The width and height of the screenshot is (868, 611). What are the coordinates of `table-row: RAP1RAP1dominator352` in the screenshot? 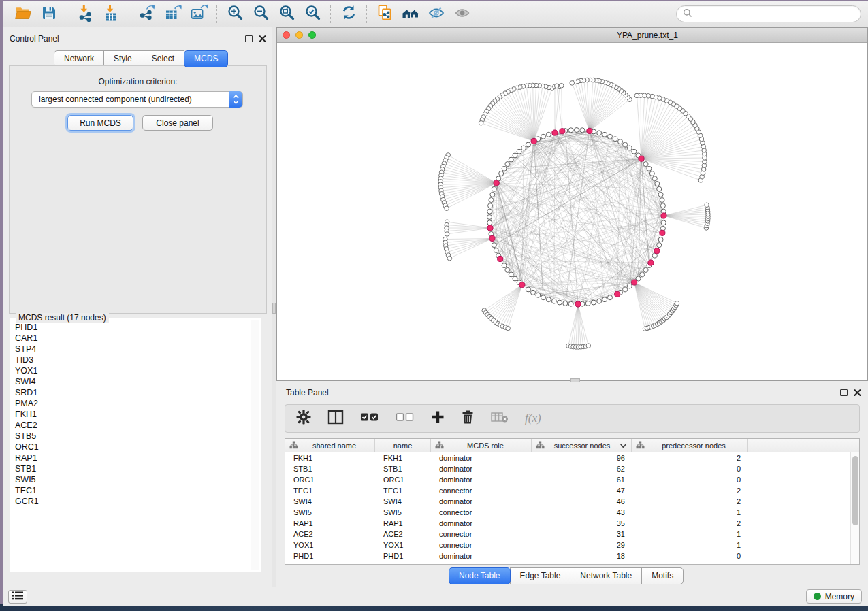 It's located at (572, 523).